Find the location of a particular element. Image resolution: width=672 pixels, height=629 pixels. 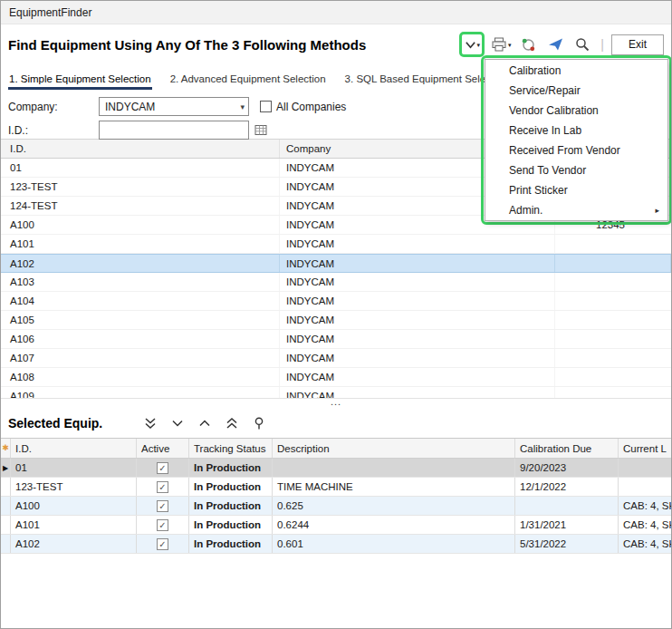

equipment-row: A104INDYCAM is located at coordinates (336, 301).